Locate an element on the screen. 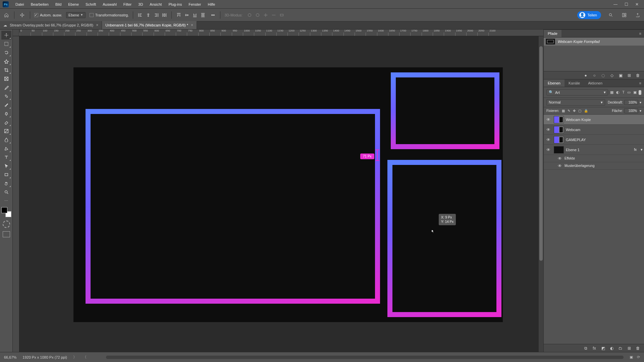  fg-color is located at coordinates (4, 210).